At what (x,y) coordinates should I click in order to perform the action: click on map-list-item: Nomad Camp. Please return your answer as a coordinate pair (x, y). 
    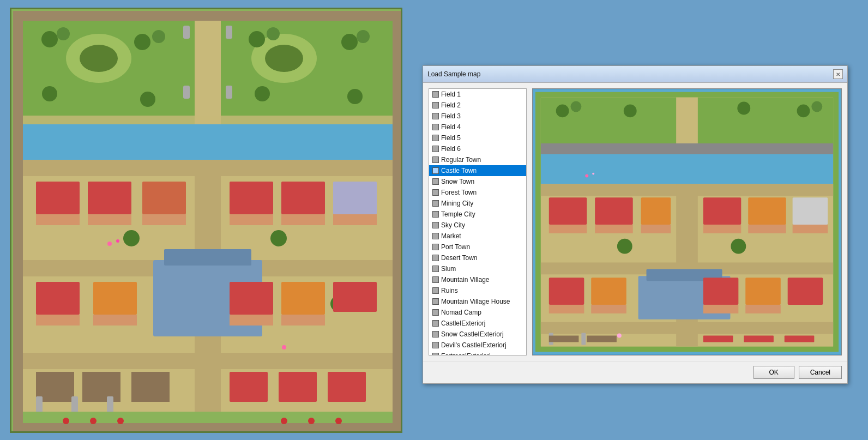
    Looking at the image, I should click on (478, 312).